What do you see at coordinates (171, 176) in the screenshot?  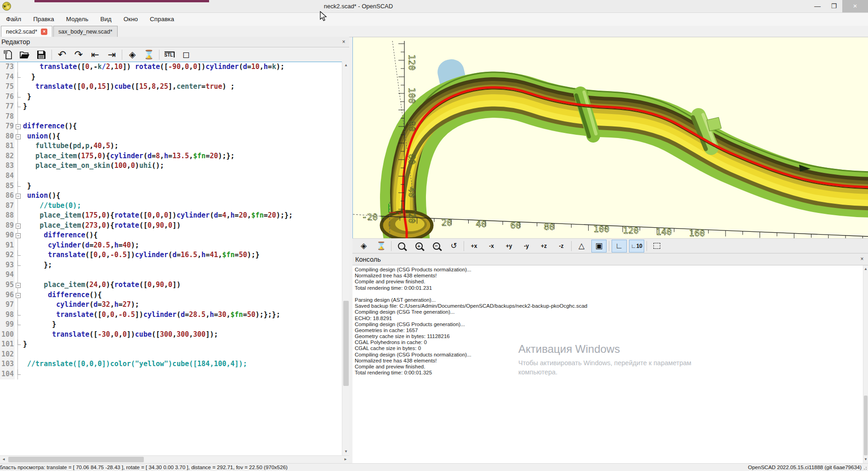 I see `code-line: 84` at bounding box center [171, 176].